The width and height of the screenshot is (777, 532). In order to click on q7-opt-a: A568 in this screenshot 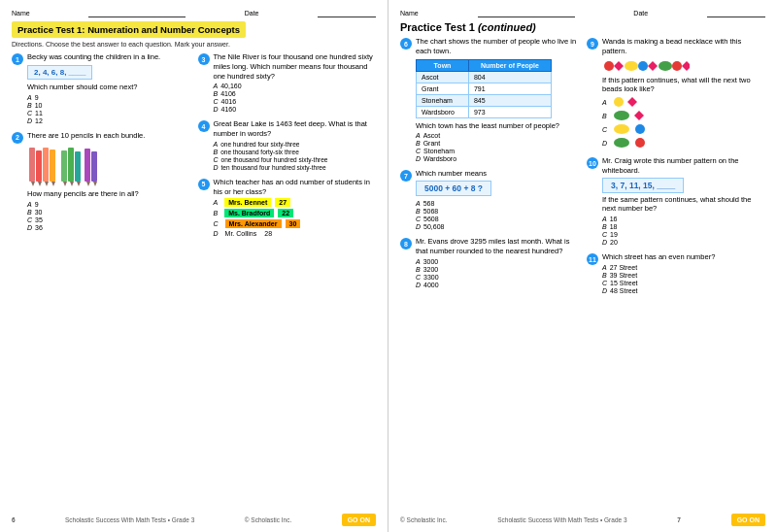, I will do `click(497, 204)`.